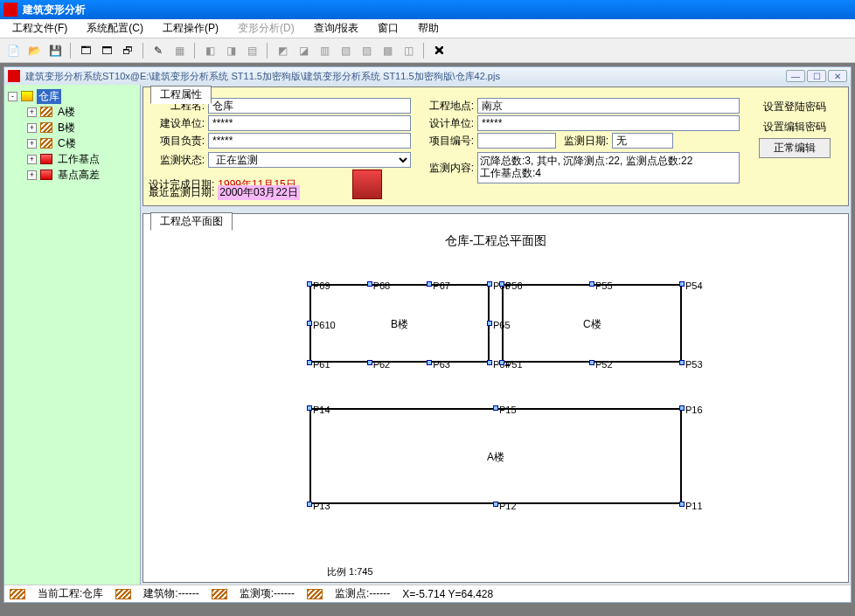 This screenshot has height=616, width=855. What do you see at coordinates (817, 76) in the screenshot?
I see `mdi-max-button: ☐` at bounding box center [817, 76].